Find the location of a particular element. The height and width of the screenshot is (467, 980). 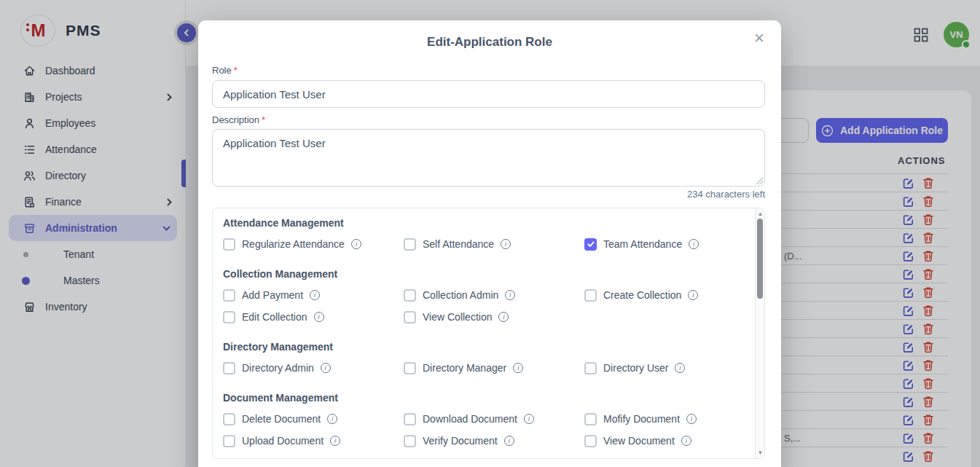

description-textarea: Application Test User is located at coordinates (488, 157).